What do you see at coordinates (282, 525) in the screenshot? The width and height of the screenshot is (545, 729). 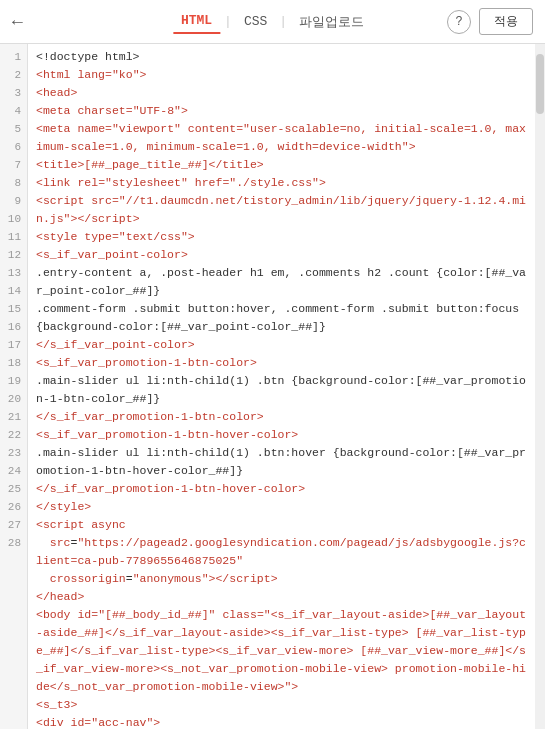 I see `code-line: <script async` at bounding box center [282, 525].